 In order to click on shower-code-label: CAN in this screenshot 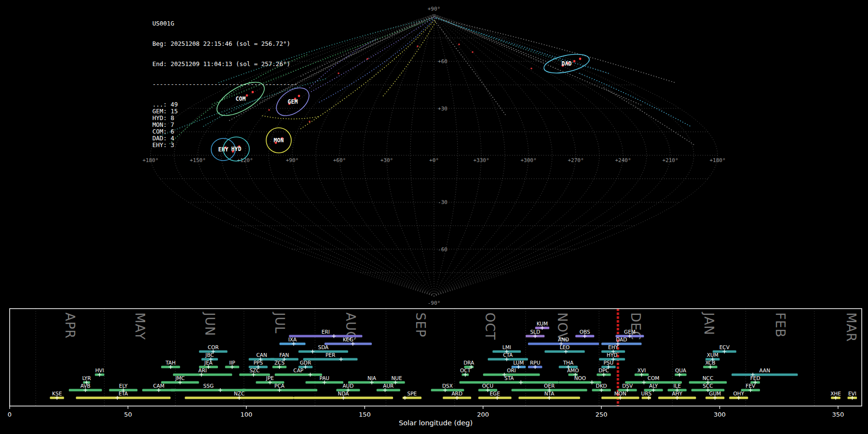, I will do `click(262, 355)`.